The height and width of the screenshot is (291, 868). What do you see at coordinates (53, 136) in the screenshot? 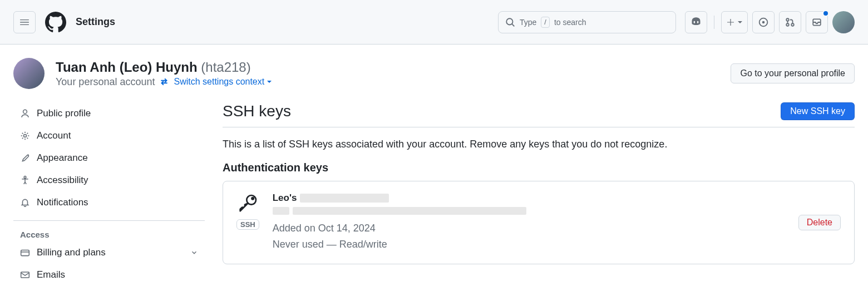
I see `nav-label: Account` at bounding box center [53, 136].